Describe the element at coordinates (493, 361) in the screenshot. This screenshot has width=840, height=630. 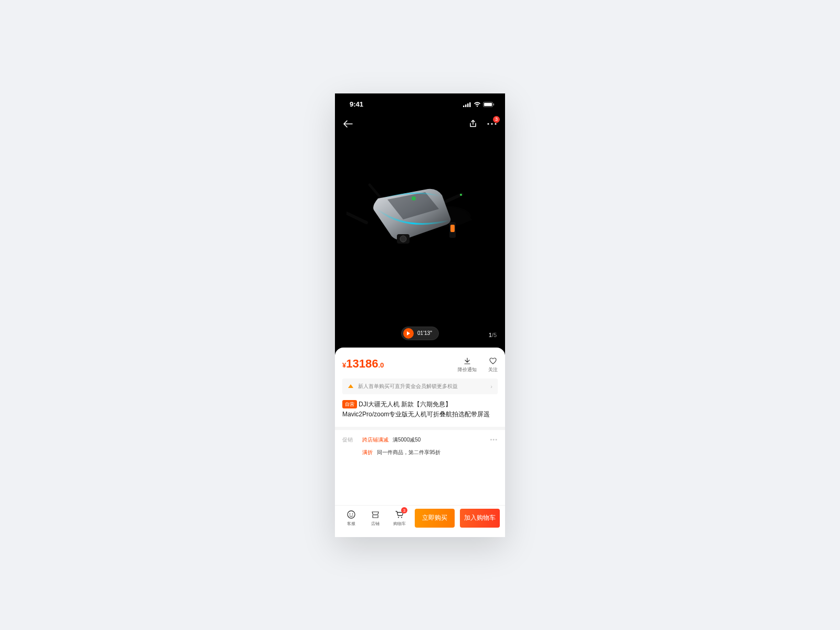
I see `heart-icon` at that location.